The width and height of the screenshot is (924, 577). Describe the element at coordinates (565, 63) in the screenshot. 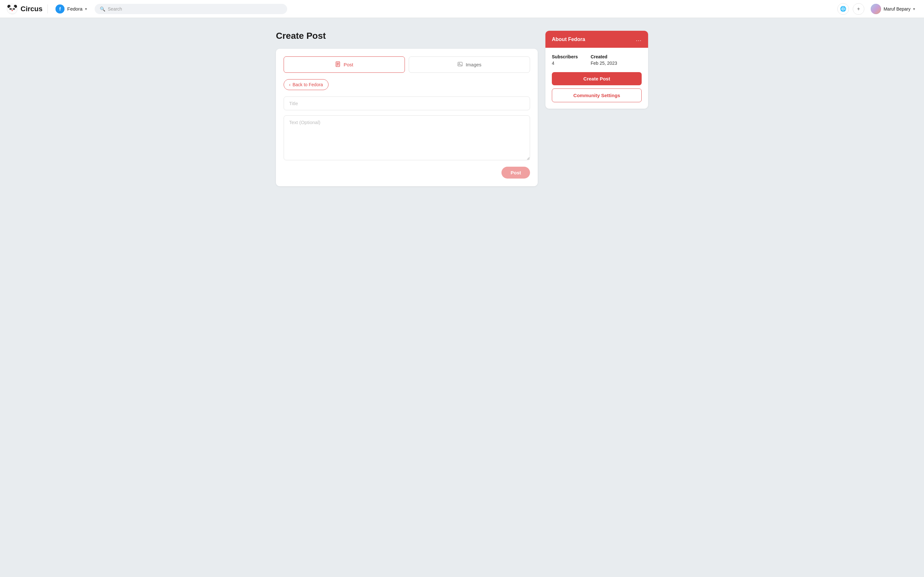

I see `subscribers-value: 4` at that location.